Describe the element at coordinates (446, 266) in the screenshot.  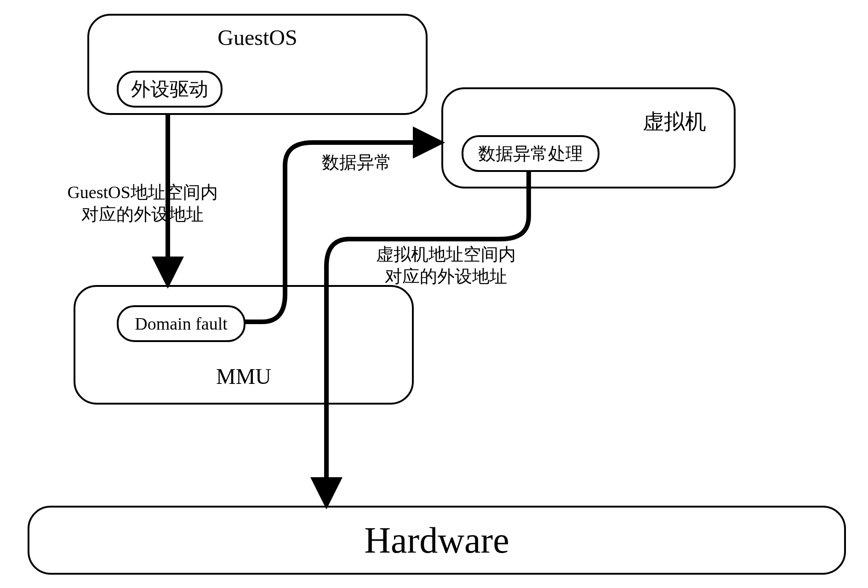
I see `edge-label-vm-hardware: 虚拟机地址空间内 对应的外设地址` at that location.